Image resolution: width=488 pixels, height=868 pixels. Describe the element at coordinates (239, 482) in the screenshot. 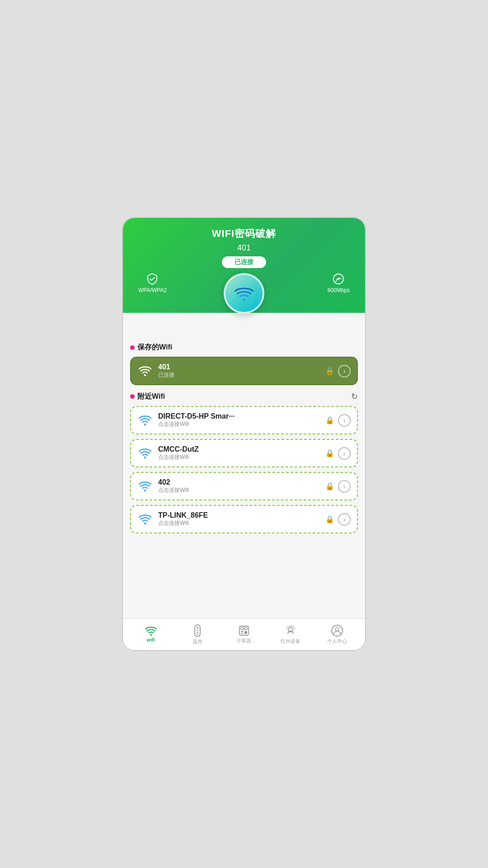

I see `nearby-network-name-2: 402` at that location.